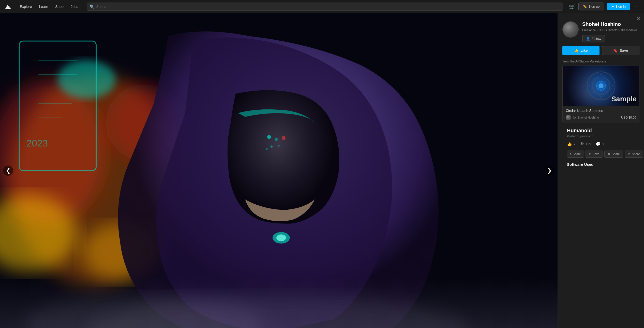 The image size is (644, 328). I want to click on marketplace-thumbnail: Sample, so click(601, 86).